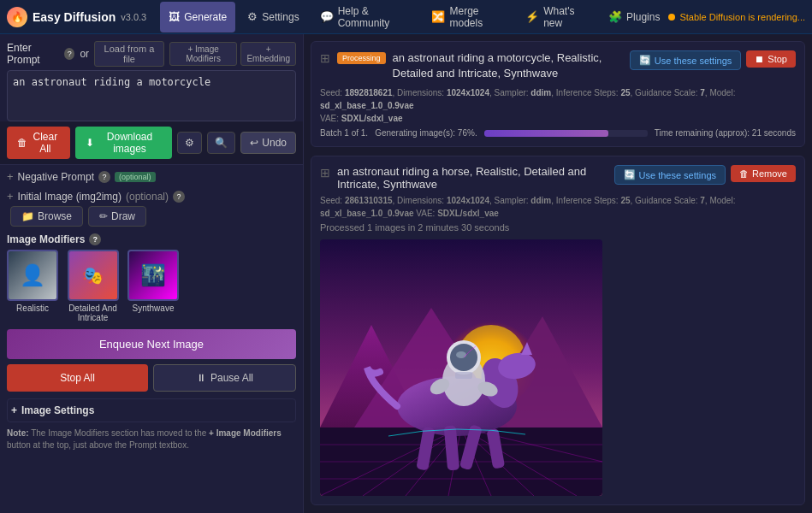 This screenshot has width=812, height=513. I want to click on gen-card-2-title-row: ⊞ an astronaut riding a horse, Realistic…, so click(467, 178).